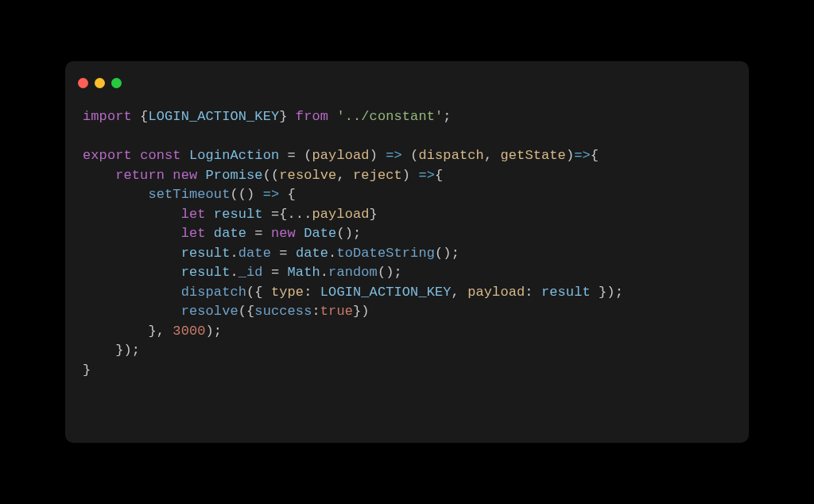  I want to click on code-token: let, so click(194, 215).